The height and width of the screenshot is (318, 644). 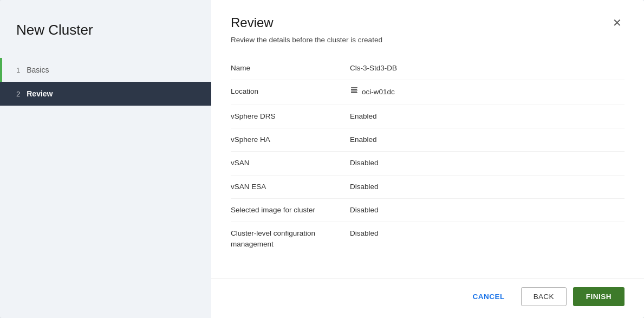 What do you see at coordinates (428, 93) in the screenshot?
I see `review-row: Location oci-w01dc` at bounding box center [428, 93].